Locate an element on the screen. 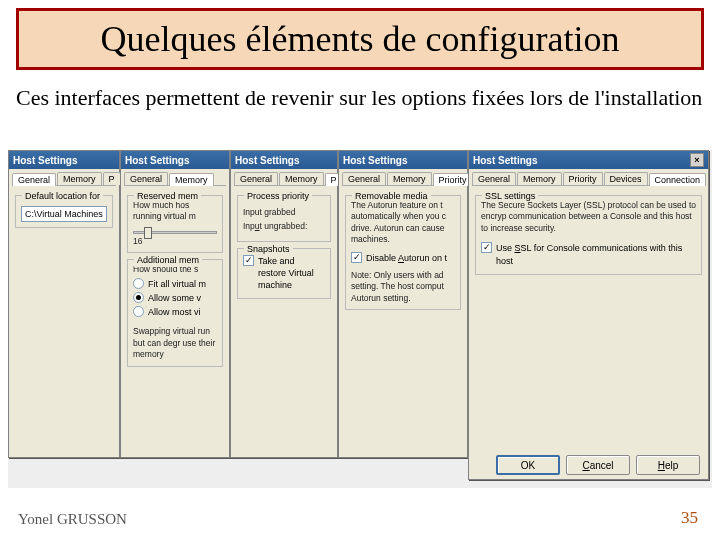 This screenshot has height=540, width=720. help-button: Help is located at coordinates (668, 465).